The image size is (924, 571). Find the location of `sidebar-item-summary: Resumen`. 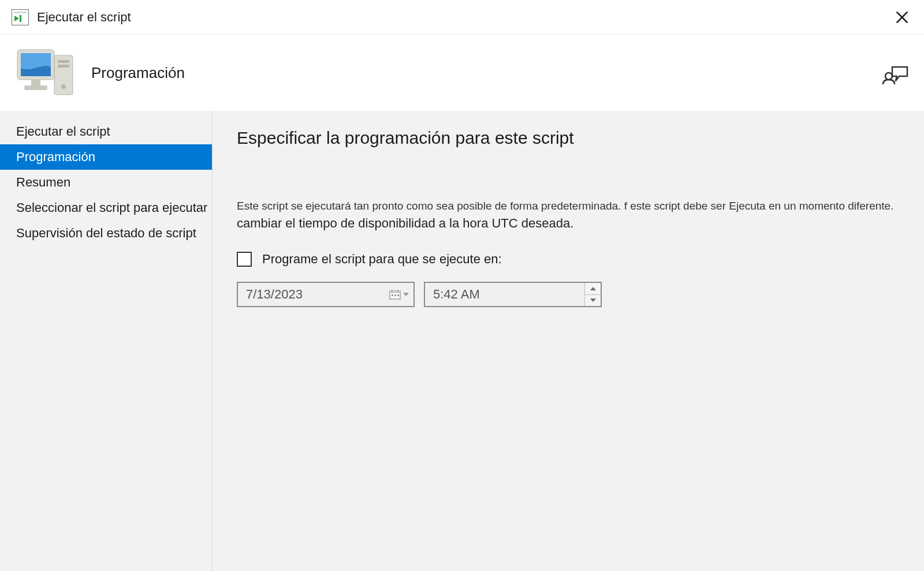

sidebar-item-summary: Resumen is located at coordinates (106, 182).